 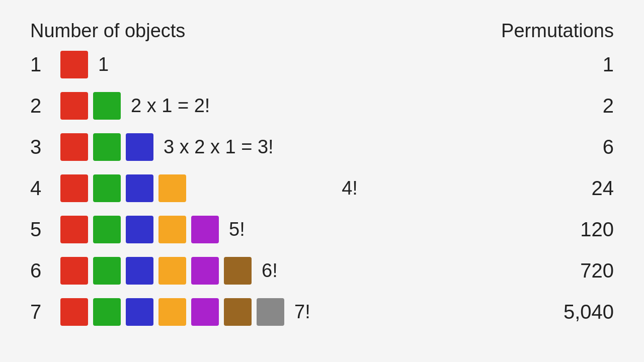 What do you see at coordinates (45, 270) in the screenshot?
I see `row-number: 6` at bounding box center [45, 270].